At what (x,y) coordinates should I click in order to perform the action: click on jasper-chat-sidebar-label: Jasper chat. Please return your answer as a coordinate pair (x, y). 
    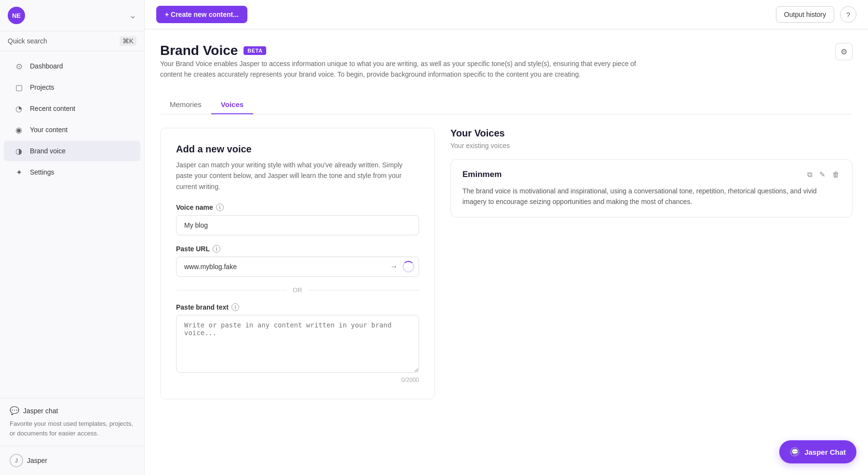
    Looking at the image, I should click on (41, 411).